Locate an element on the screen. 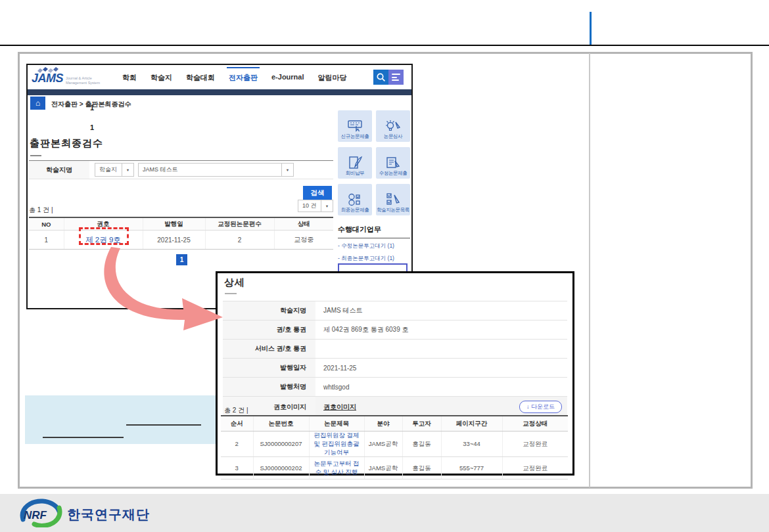  paper-feather-icon is located at coordinates (355, 163).